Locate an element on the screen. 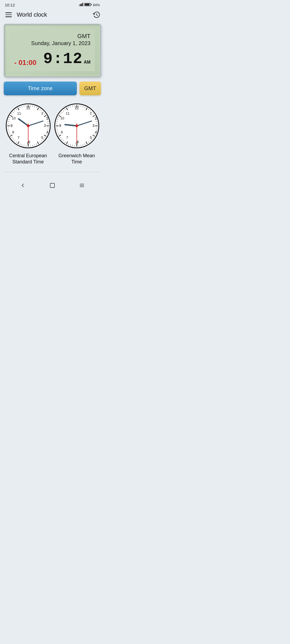  status-bar: 10:12 ⁺4G 84% is located at coordinates (52, 4).